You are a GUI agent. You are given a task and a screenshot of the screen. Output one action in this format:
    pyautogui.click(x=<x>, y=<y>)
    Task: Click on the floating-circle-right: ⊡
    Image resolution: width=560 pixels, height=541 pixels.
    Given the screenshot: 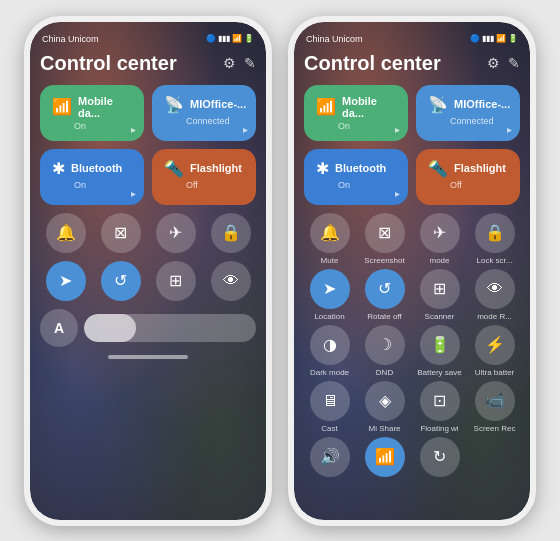 What is the action you would take?
    pyautogui.click(x=440, y=401)
    